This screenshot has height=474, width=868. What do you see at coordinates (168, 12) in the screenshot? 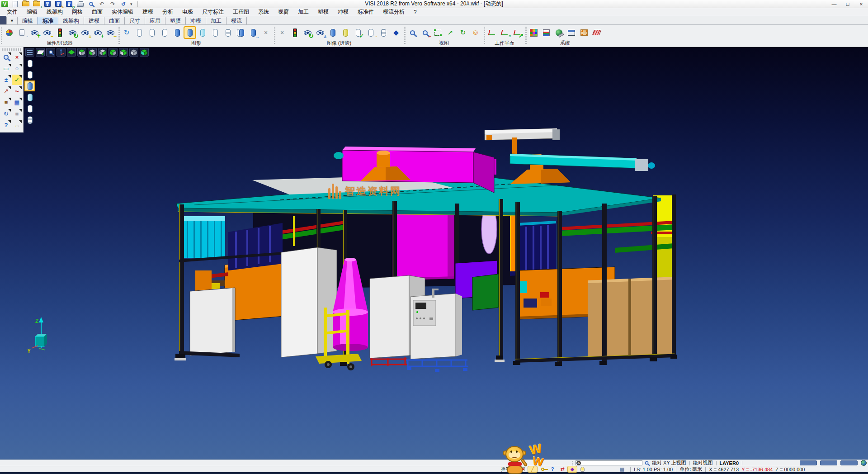
I see `menu-item-analysis: 分析` at bounding box center [168, 12].